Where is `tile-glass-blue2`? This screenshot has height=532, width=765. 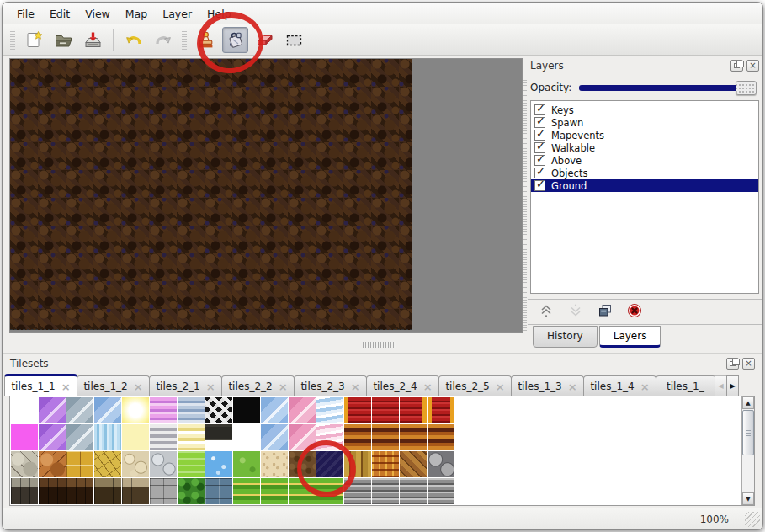
tile-glass-blue2 is located at coordinates (274, 411).